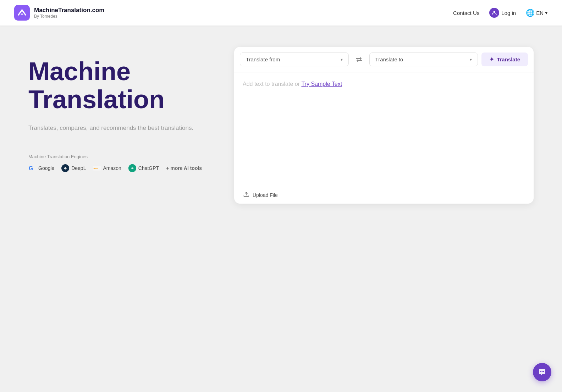 This screenshot has height=392, width=562. Describe the element at coordinates (69, 16) in the screenshot. I see `logo-byline: By Tomedes` at that location.